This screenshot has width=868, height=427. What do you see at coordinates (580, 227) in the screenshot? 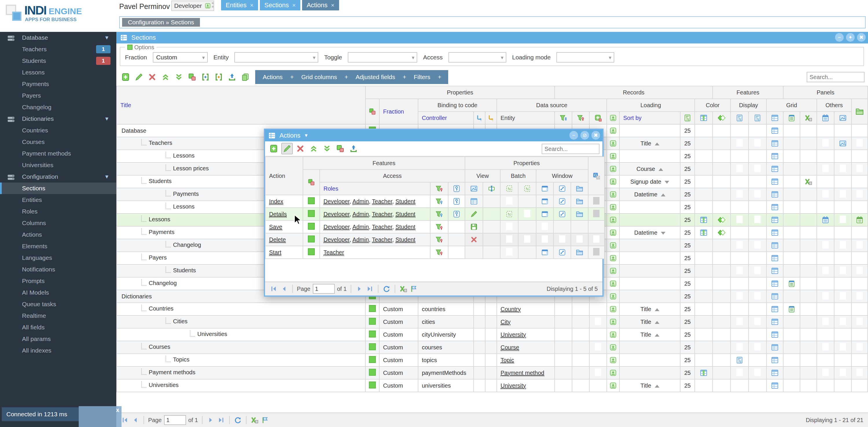
I see `modal-w3-cell` at bounding box center [580, 227].